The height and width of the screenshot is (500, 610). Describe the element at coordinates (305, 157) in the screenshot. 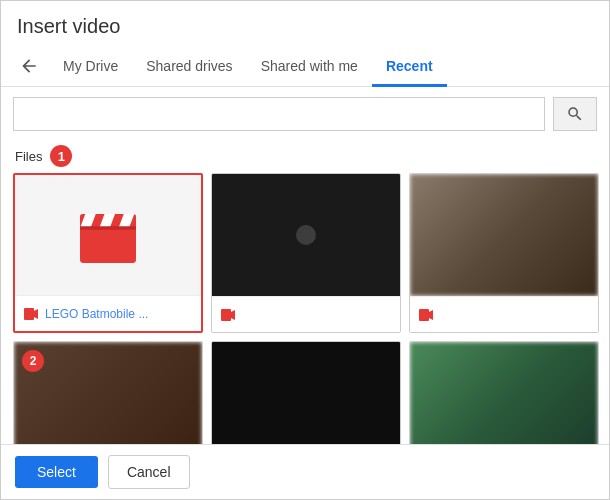

I see `files-label: Files 1` at that location.